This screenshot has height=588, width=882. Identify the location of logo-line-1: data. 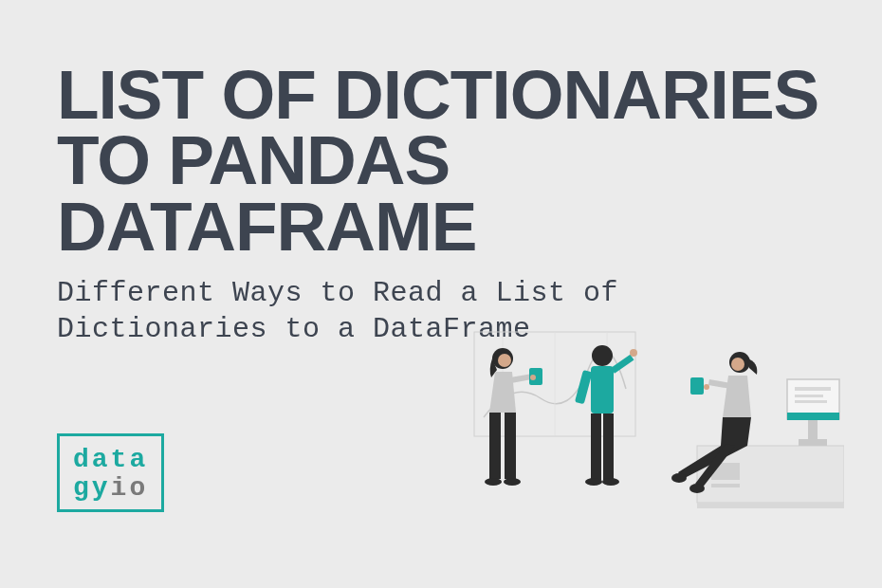
(110, 459).